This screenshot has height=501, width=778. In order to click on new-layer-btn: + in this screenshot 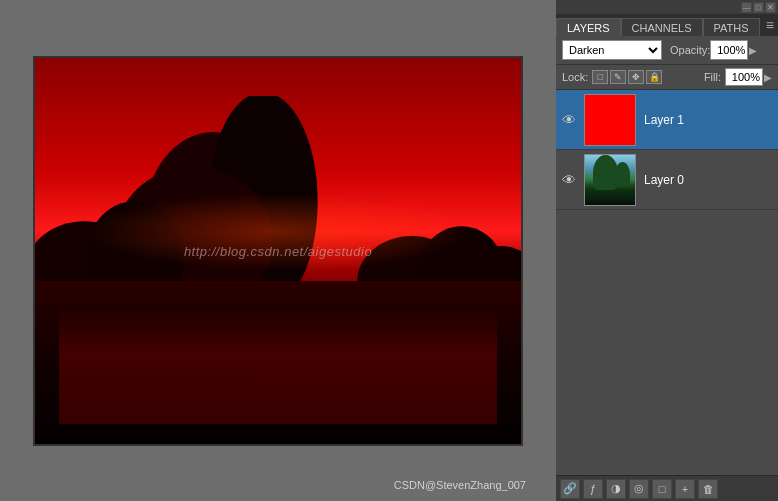, I will do `click(685, 489)`.